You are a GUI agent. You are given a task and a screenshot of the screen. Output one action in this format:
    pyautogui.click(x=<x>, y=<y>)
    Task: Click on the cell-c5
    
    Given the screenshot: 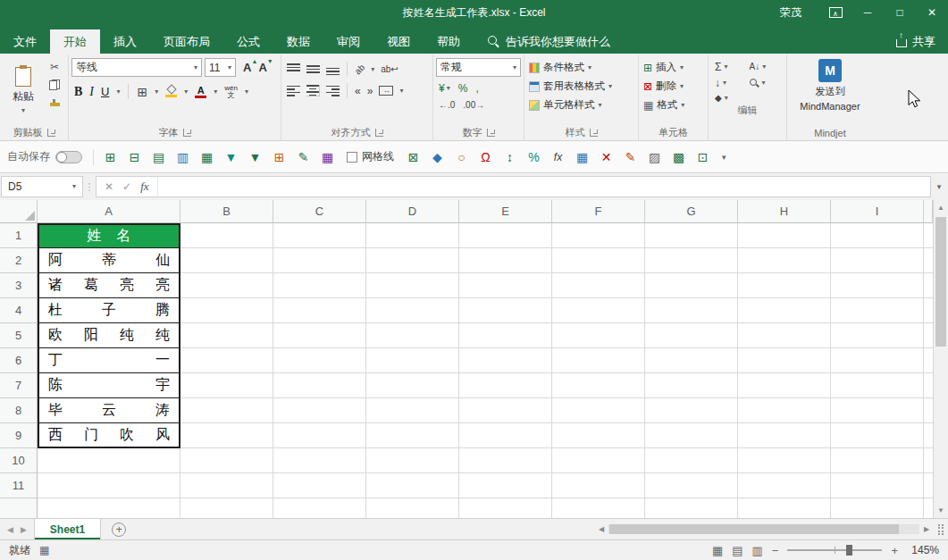 What is the action you would take?
    pyautogui.click(x=320, y=336)
    